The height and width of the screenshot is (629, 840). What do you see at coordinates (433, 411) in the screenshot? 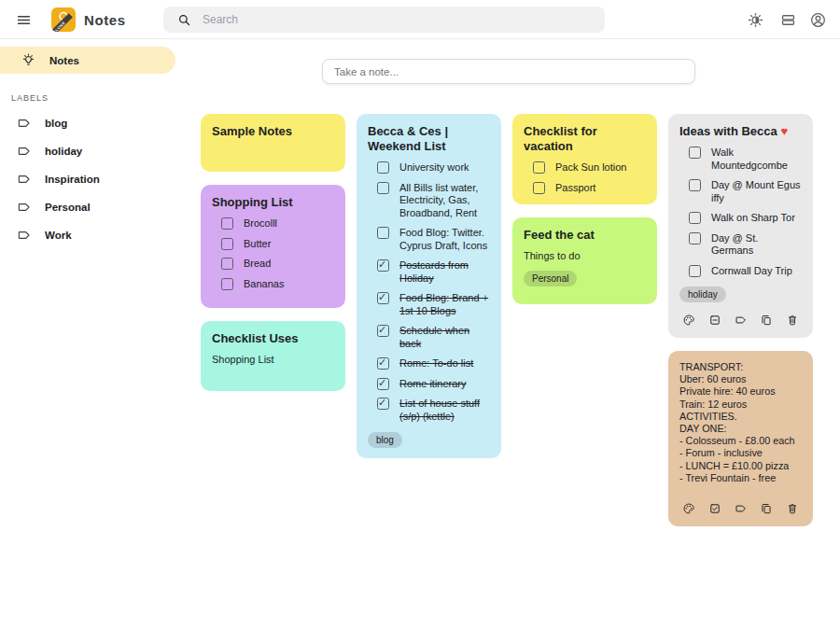
I see `checklist-item: List of house stuff (s/p) (kettle)` at bounding box center [433, 411].